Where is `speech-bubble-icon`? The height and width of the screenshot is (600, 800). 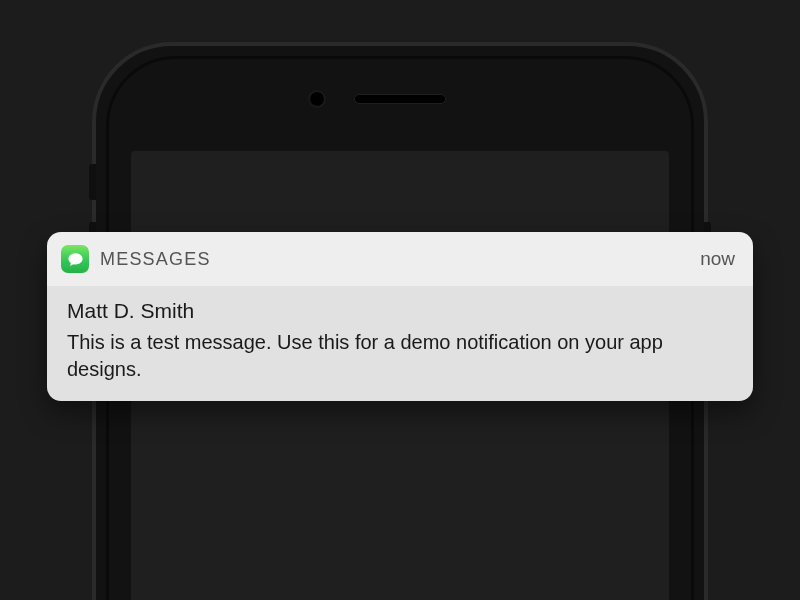
speech-bubble-icon is located at coordinates (76, 260).